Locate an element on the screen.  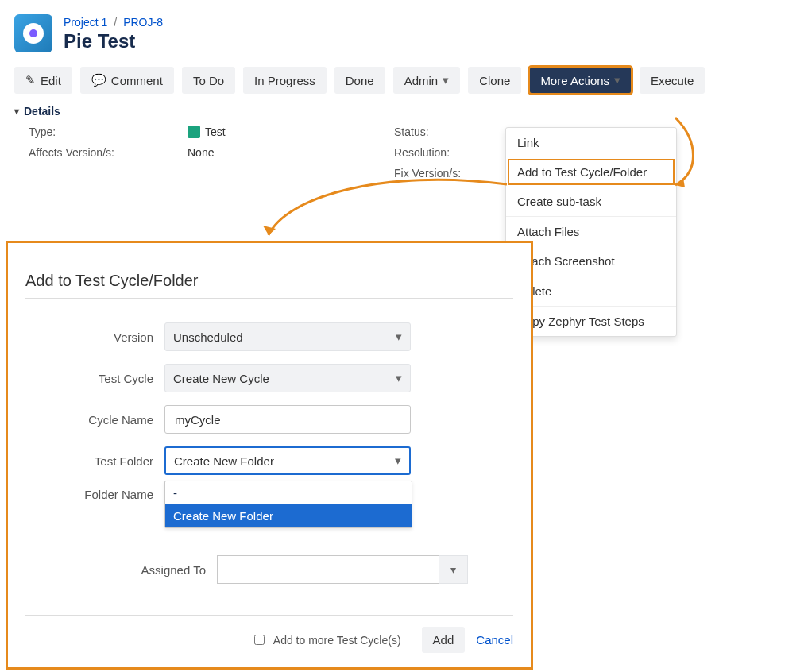
breadcrumb: Project 1 / PROJ-8 is located at coordinates (113, 22).